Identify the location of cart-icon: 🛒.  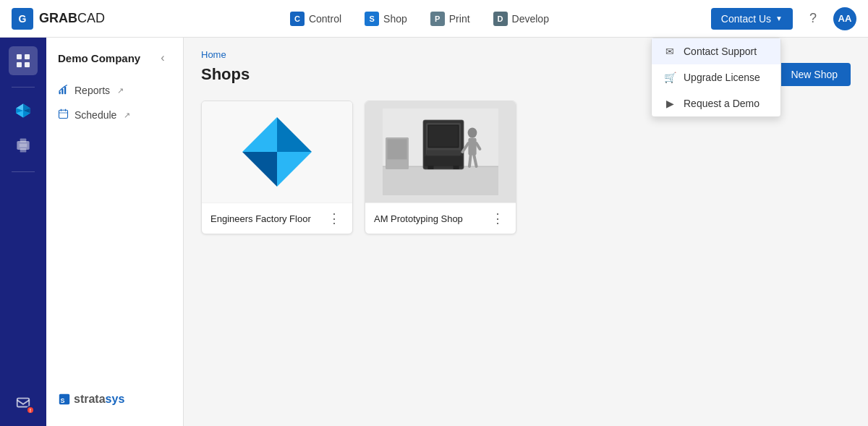
(670, 77).